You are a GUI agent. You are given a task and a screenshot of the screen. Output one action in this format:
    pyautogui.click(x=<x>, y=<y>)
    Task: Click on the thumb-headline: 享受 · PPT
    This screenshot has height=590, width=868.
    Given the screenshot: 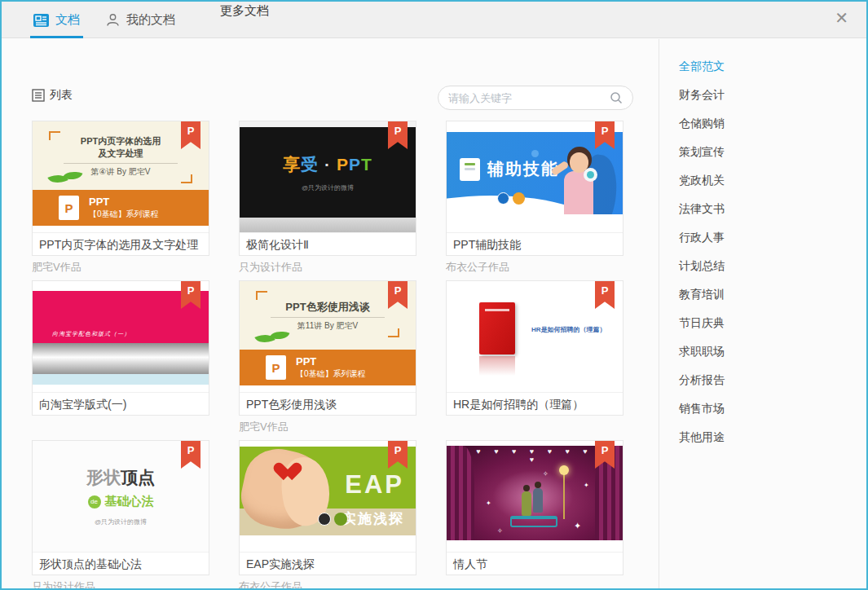 What is the action you would take?
    pyautogui.click(x=328, y=165)
    